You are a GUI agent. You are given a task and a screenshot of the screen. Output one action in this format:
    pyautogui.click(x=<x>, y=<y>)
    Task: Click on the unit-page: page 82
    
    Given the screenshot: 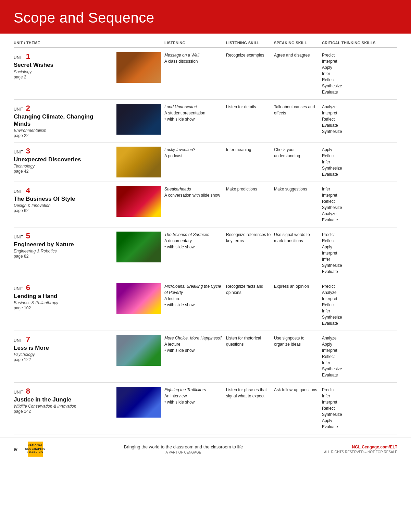 What is the action you would take?
    pyautogui.click(x=63, y=256)
    